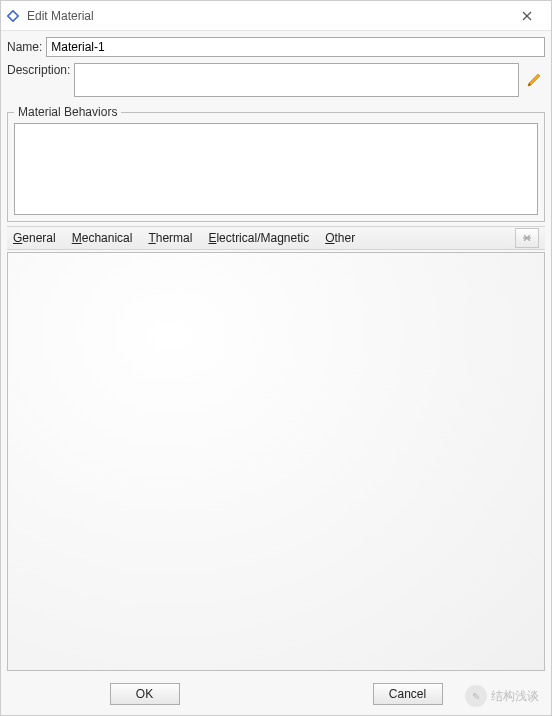 The width and height of the screenshot is (552, 716). Describe the element at coordinates (527, 238) in the screenshot. I see `delete-behavior-button` at that location.